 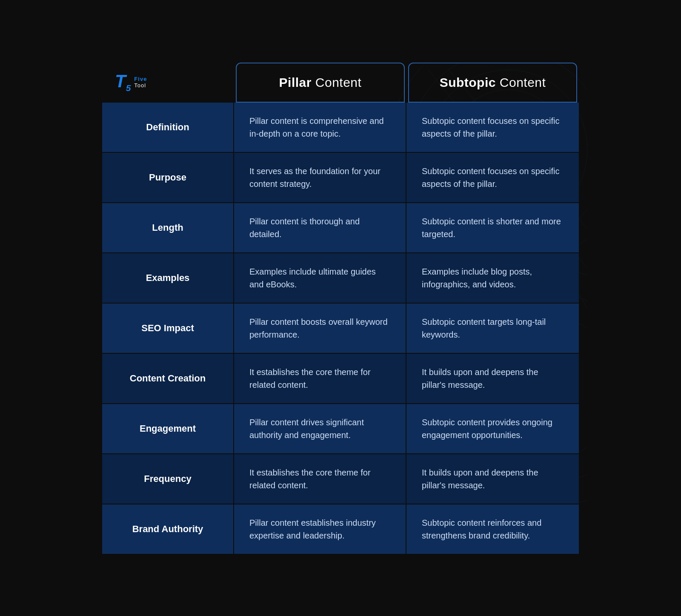 I want to click on row-pillar-content: Pillar content is thorough and detailed., so click(x=320, y=228).